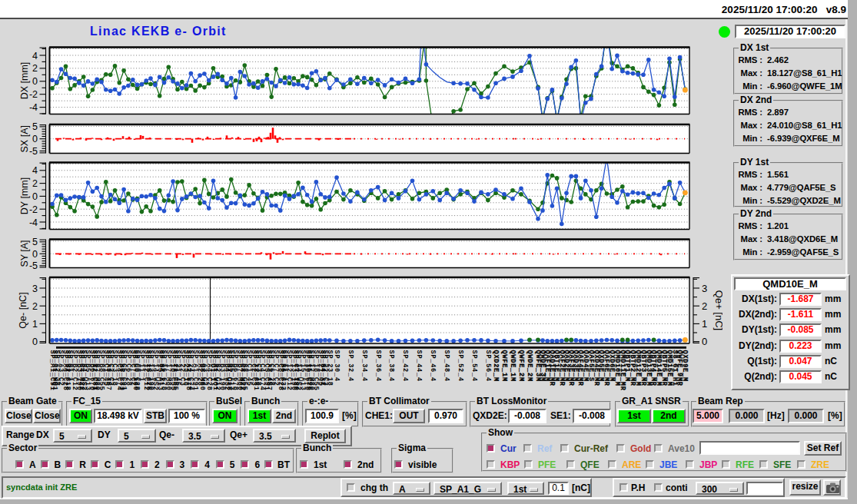 The height and width of the screenshot is (504, 857). Describe the element at coordinates (188, 370) in the screenshot. I see `svg-text: SP_A2_678` at that location.